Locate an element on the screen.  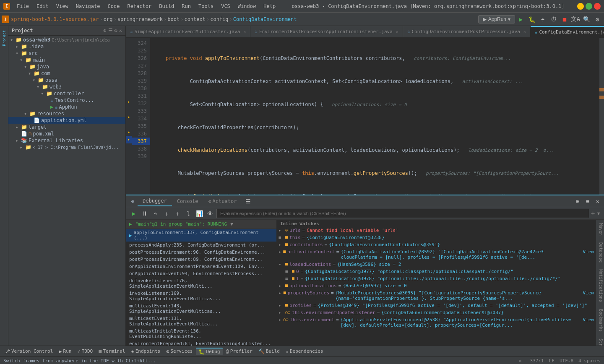
tab-close-1: ✕ is located at coordinates (397, 32).